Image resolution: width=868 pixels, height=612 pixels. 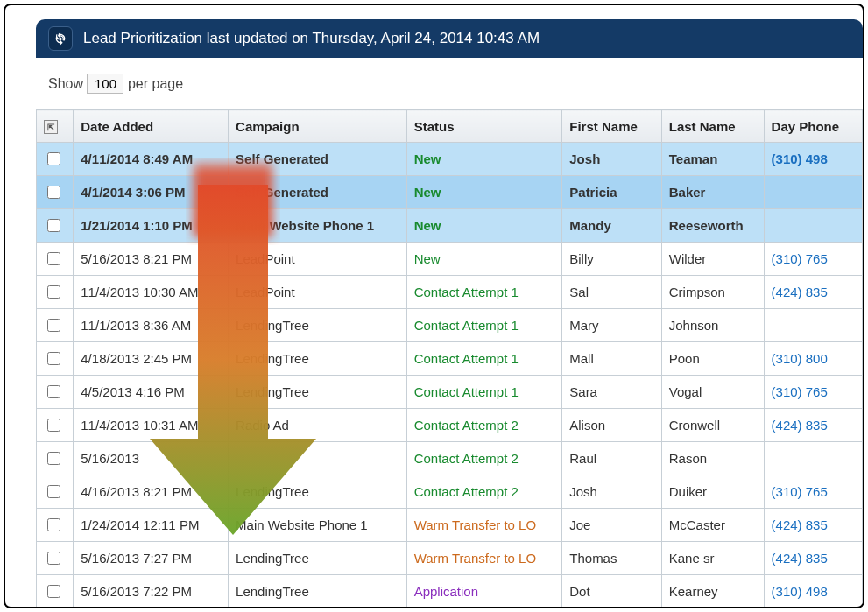 What do you see at coordinates (713, 459) in the screenshot?
I see `cell-last-name: Rason` at bounding box center [713, 459].